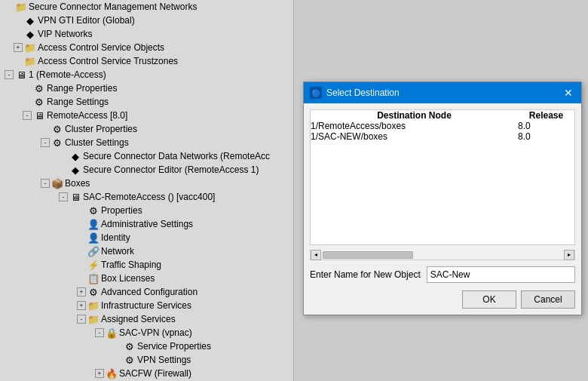 This screenshot has width=588, height=381. I want to click on dialog-title-icon: 🔵, so click(316, 93).